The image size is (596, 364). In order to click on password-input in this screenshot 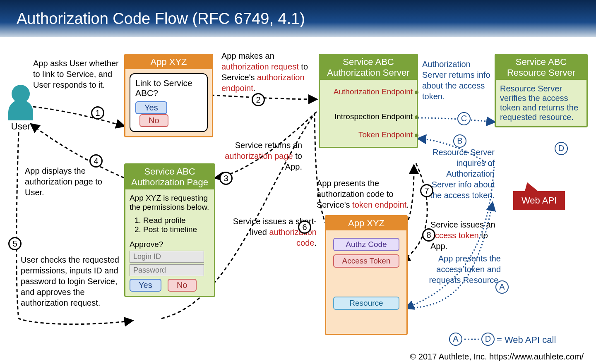, I will do `click(167, 271)`.